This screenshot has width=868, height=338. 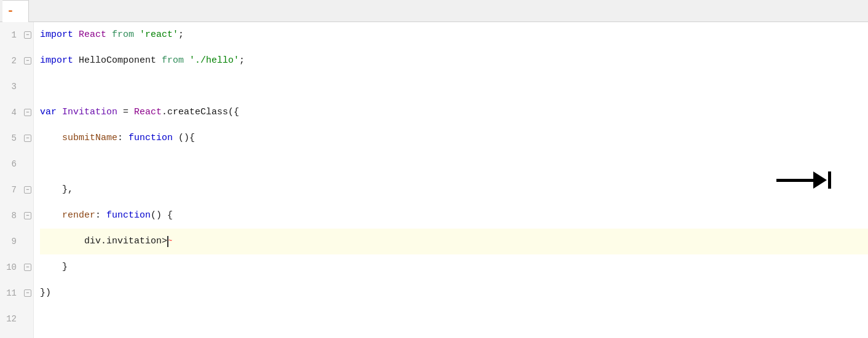 I want to click on code-line-4: var Invitation = React.createClass({, so click(x=454, y=112).